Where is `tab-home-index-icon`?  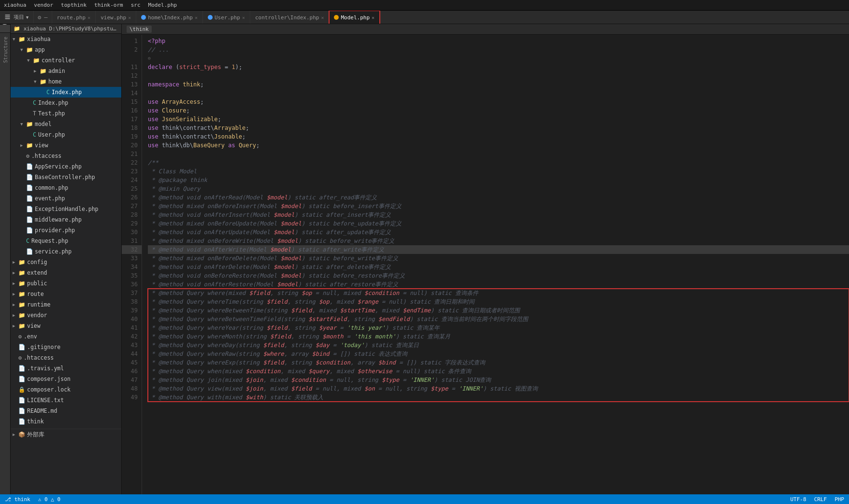
tab-home-index-icon is located at coordinates (144, 17).